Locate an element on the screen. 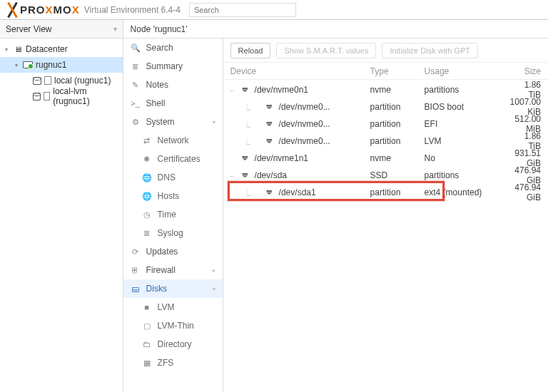 This screenshot has width=548, height=392. nav-system: ⚙System▾ is located at coordinates (173, 122).